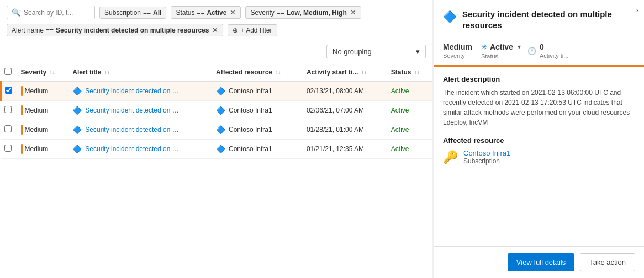 The image size is (644, 278). Describe the element at coordinates (637, 10) in the screenshot. I see `panel-close-button: ›` at that location.